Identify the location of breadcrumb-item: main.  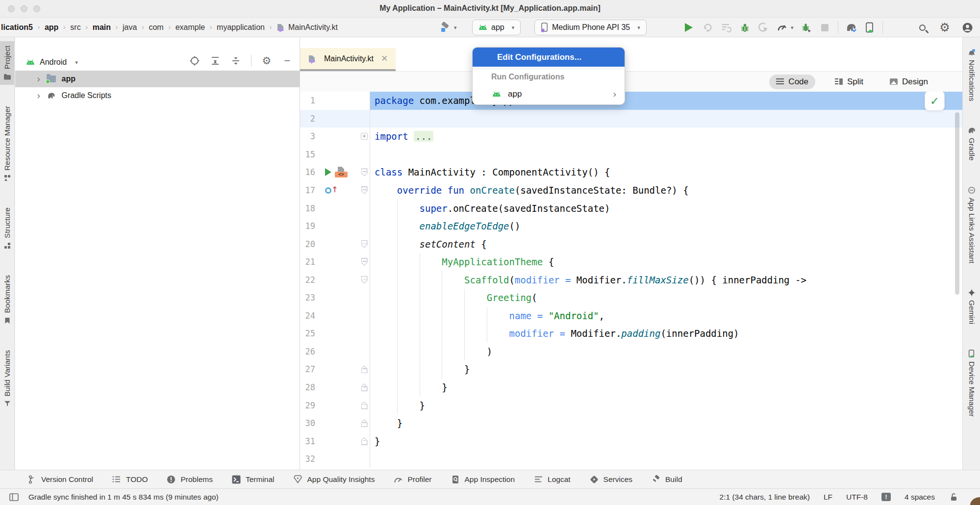
(102, 27).